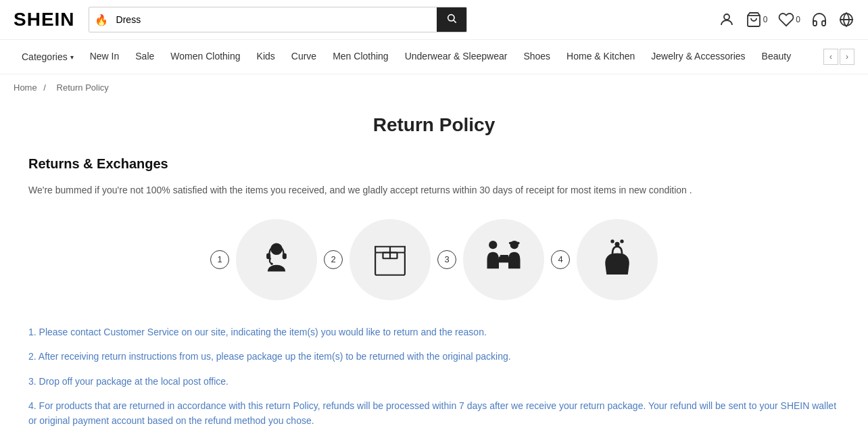 The image size is (868, 428). Describe the element at coordinates (727, 20) in the screenshot. I see `user-icon` at that location.